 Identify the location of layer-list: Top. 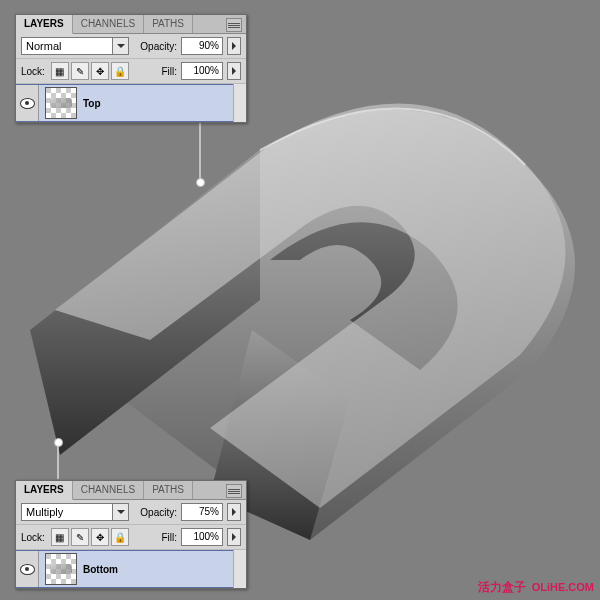
(131, 103).